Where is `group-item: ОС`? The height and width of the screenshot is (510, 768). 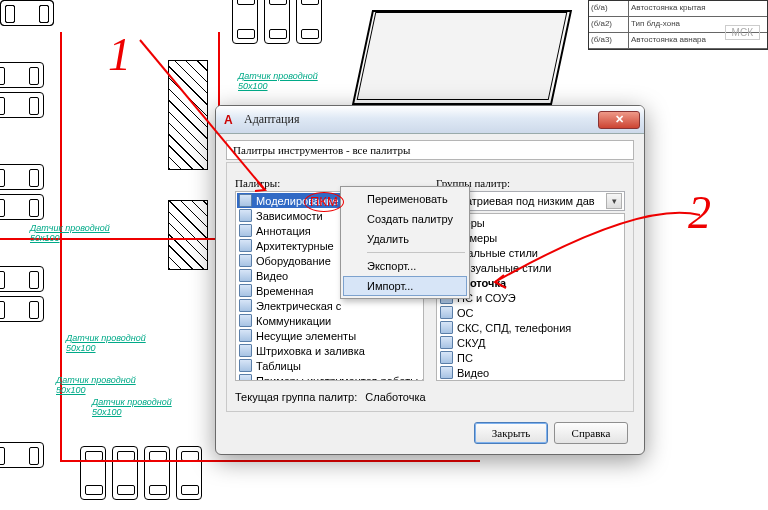
group-item: ОС is located at coordinates (530, 312).